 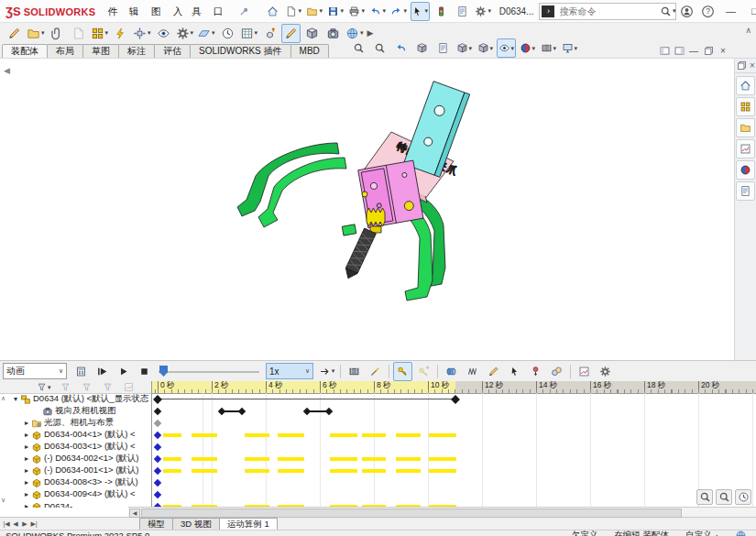 I want to click on hide-show-items-button: ▾, so click(x=506, y=48).